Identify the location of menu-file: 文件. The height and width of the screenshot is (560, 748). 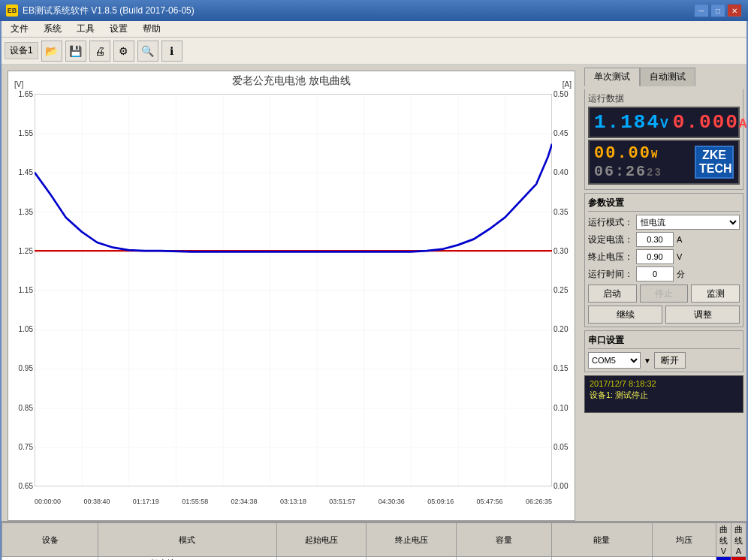
(20, 29).